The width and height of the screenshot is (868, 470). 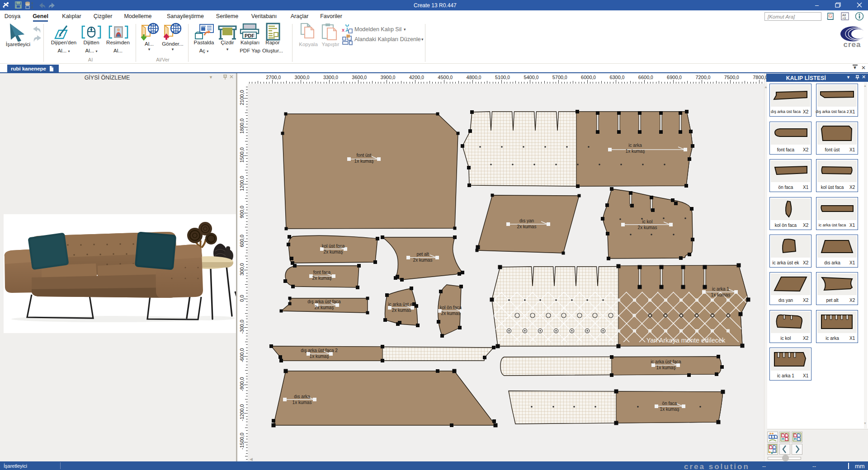 I want to click on svg-text: Yan Arkaya monte edilecek, so click(x=686, y=340).